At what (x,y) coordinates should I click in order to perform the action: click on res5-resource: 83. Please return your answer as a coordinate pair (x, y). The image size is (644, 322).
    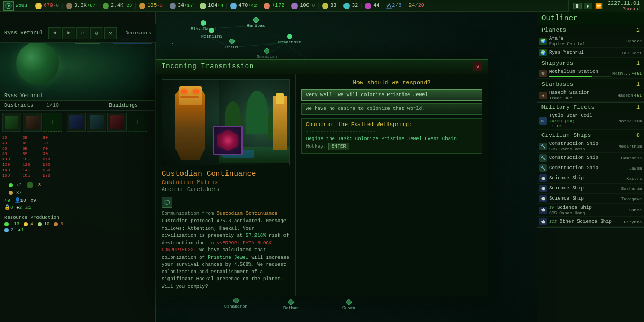
    Looking at the image, I should click on (330, 6).